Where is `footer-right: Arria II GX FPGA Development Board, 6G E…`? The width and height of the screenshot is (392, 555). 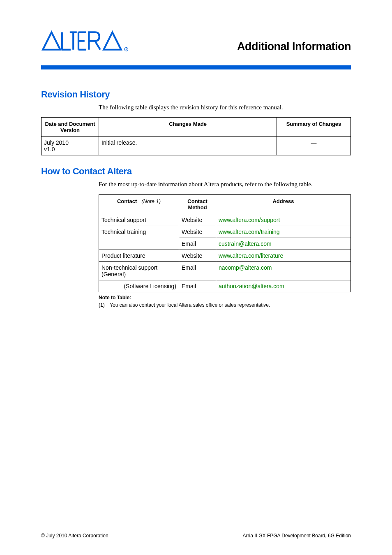 footer-right: Arria II GX FPGA Development Board, 6G E… is located at coordinates (297, 536).